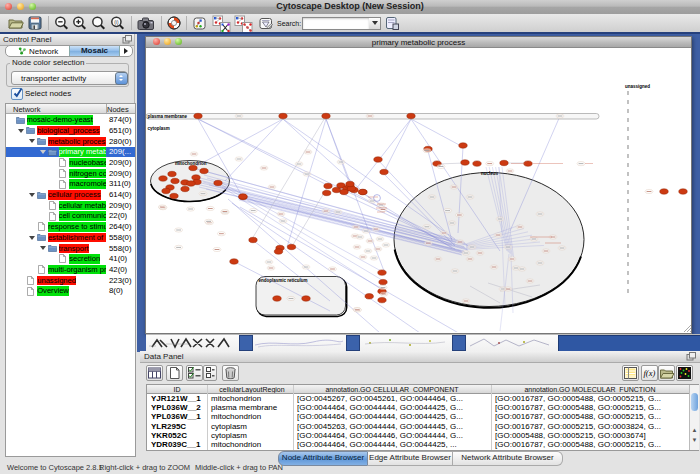  What do you see at coordinates (116, 22) in the screenshot?
I see `svg-text: (i)` at bounding box center [116, 22].